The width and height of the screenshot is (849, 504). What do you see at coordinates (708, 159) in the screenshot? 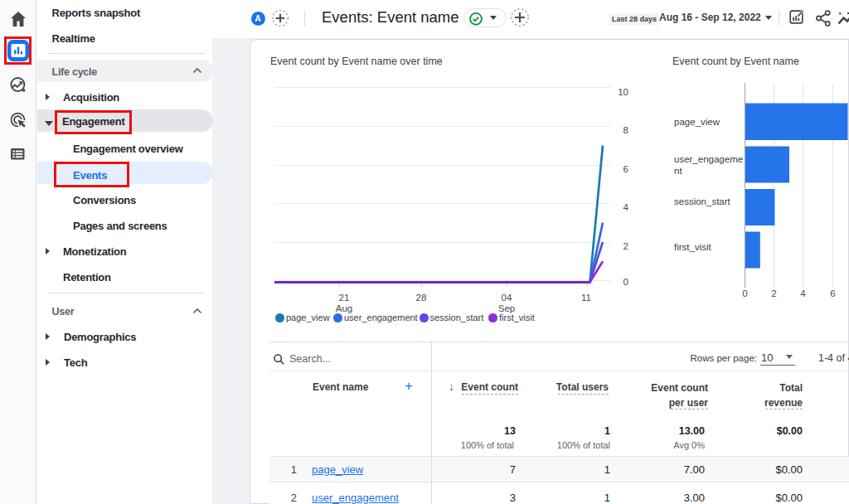
I see `svg-text: user_engageme` at bounding box center [708, 159].